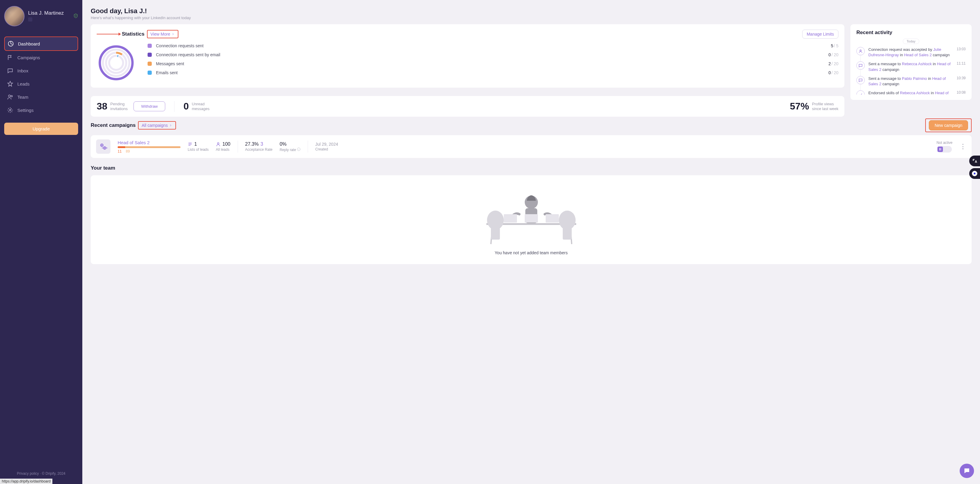 This screenshot has width=980, height=484. I want to click on sidebar-item-campaigns: Campaigns, so click(41, 57).